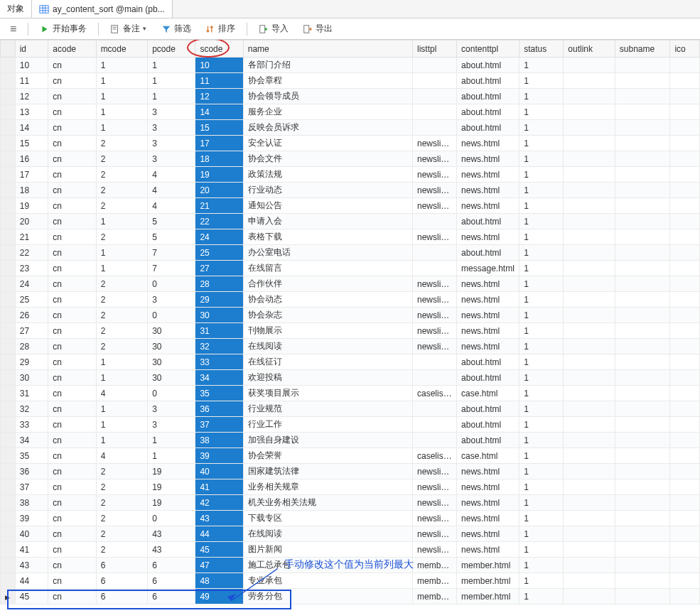  What do you see at coordinates (488, 49) in the screenshot?
I see `column-header-contenttpl: contenttpl` at bounding box center [488, 49].